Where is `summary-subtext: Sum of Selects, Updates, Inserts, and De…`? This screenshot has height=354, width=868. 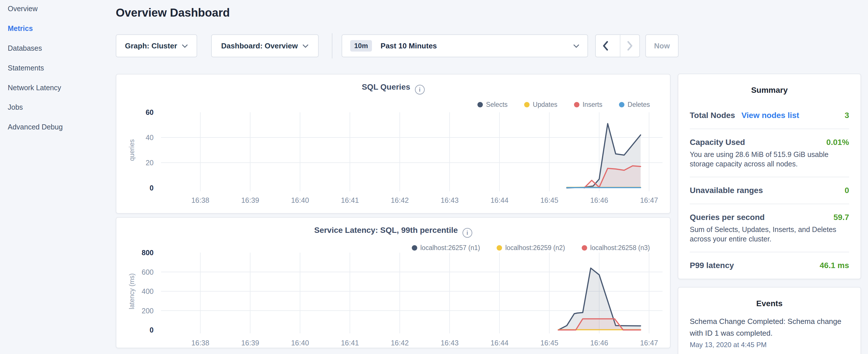
summary-subtext: Sum of Selects, Updates, Inserts, and De… is located at coordinates (770, 234).